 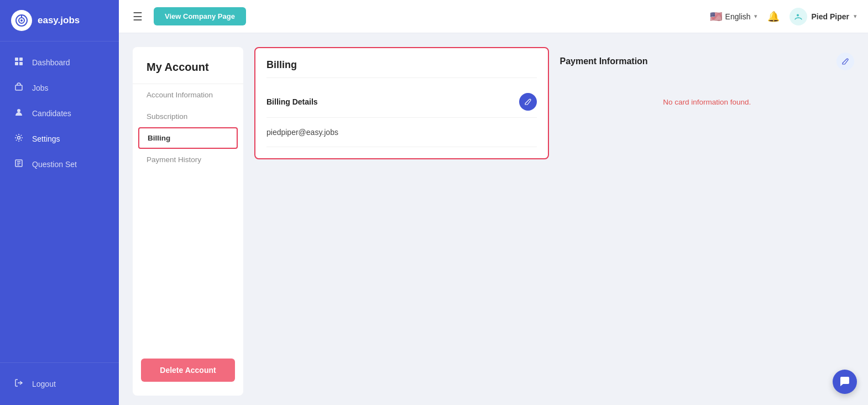 What do you see at coordinates (22, 20) in the screenshot?
I see `logo-icon` at bounding box center [22, 20].